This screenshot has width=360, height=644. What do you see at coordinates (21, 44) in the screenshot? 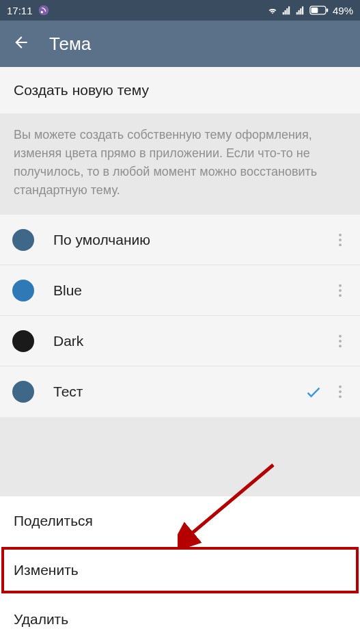
I see `back-button` at bounding box center [21, 44].